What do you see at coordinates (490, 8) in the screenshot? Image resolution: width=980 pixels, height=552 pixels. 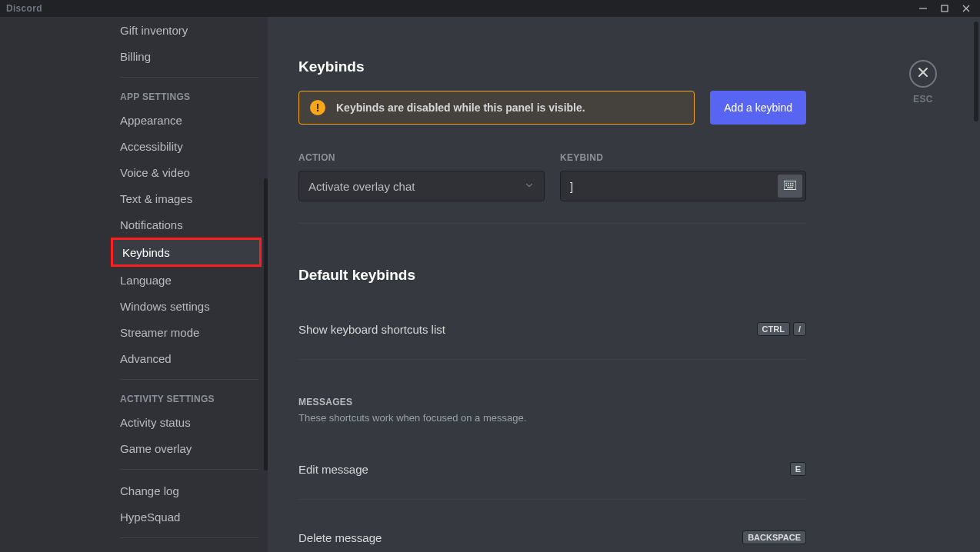 I see `titlebar: Discord` at bounding box center [490, 8].